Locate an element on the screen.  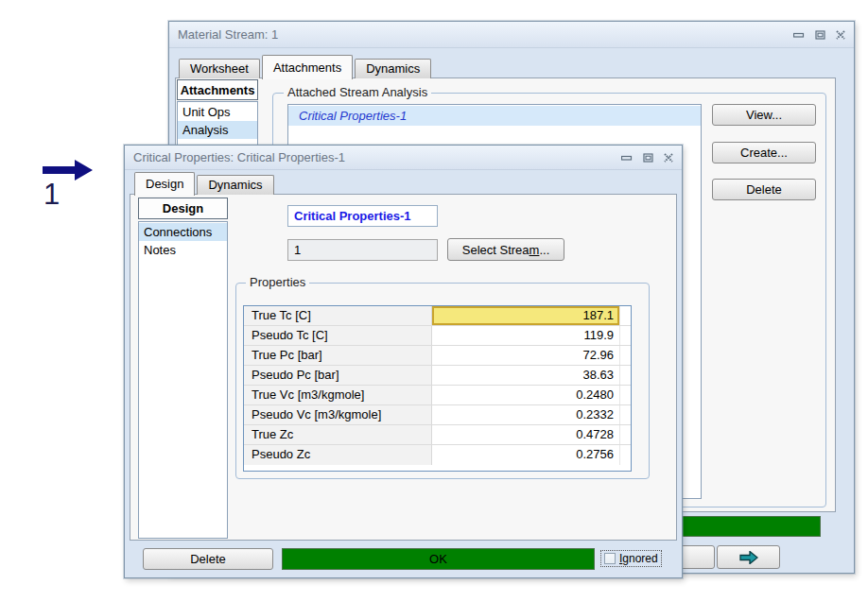
material-stream-tabs: Worksheet Attachments Dynamics is located at coordinates (306, 66).